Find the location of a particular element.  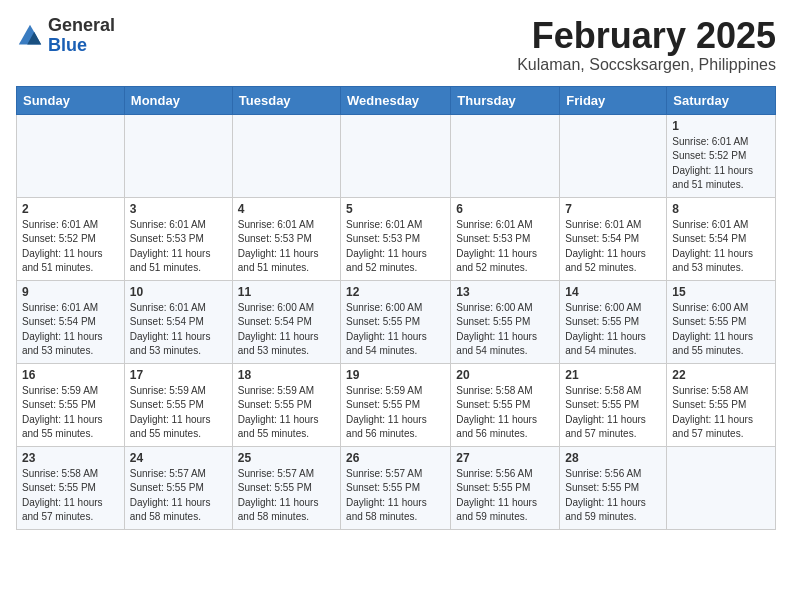

day-cell: 26Sunrise: 5:57 AM Sunset: 5:55 PM Dayli… is located at coordinates (396, 488).